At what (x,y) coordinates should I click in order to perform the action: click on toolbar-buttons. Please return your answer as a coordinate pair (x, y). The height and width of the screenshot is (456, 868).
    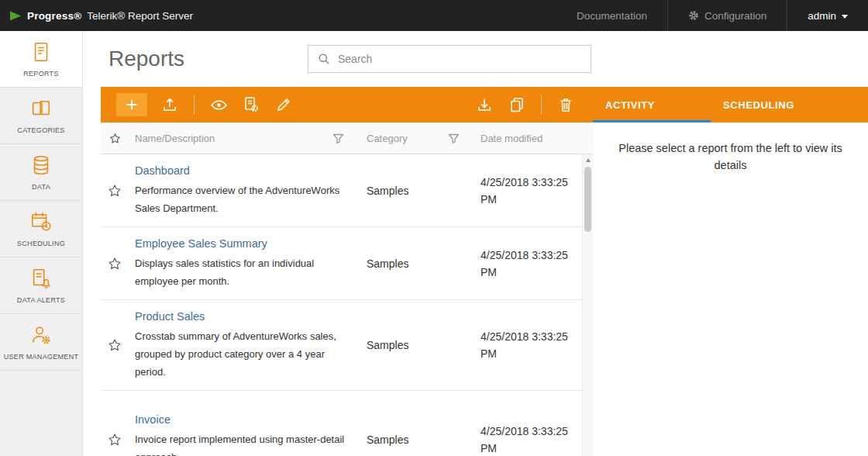
    Looking at the image, I should click on (347, 105).